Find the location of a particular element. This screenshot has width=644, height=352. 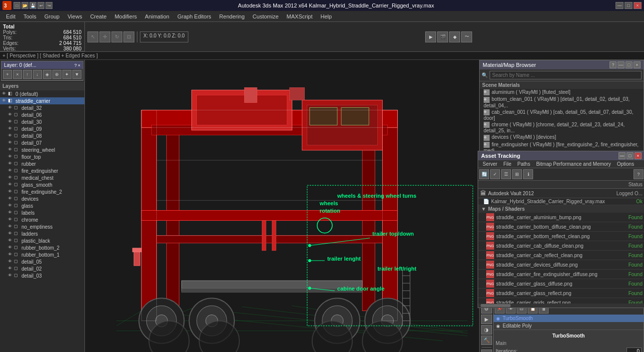

open-icon: 📂 is located at coordinates (25, 5).